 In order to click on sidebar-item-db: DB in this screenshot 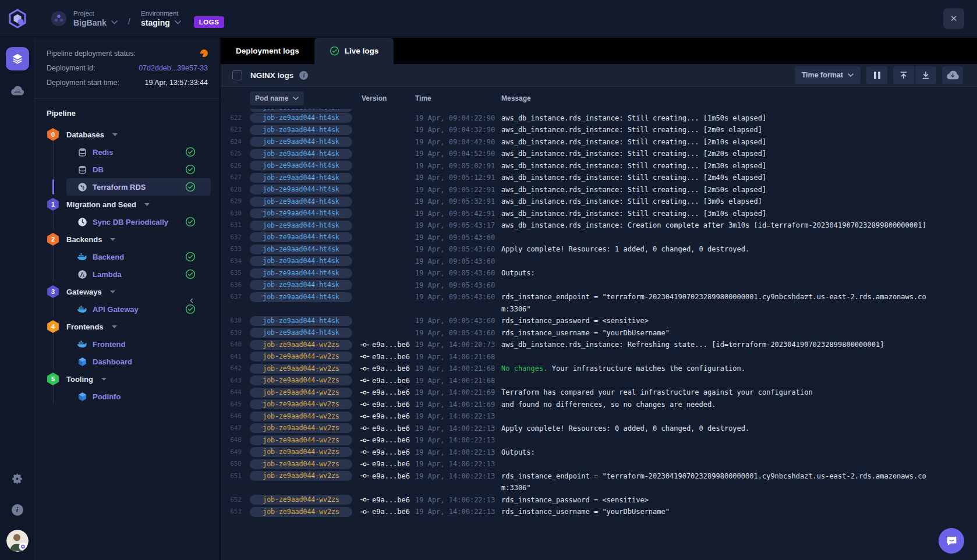, I will do `click(139, 169)`.